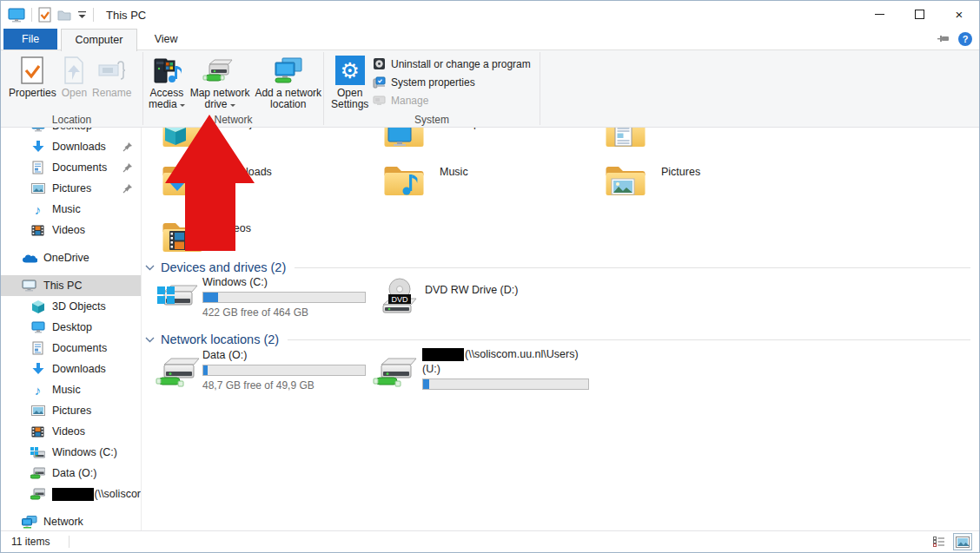 This screenshot has width=980, height=553. I want to click on drive-user-u: (\\soliscom.uu.nl\Users) (U:), so click(494, 371).